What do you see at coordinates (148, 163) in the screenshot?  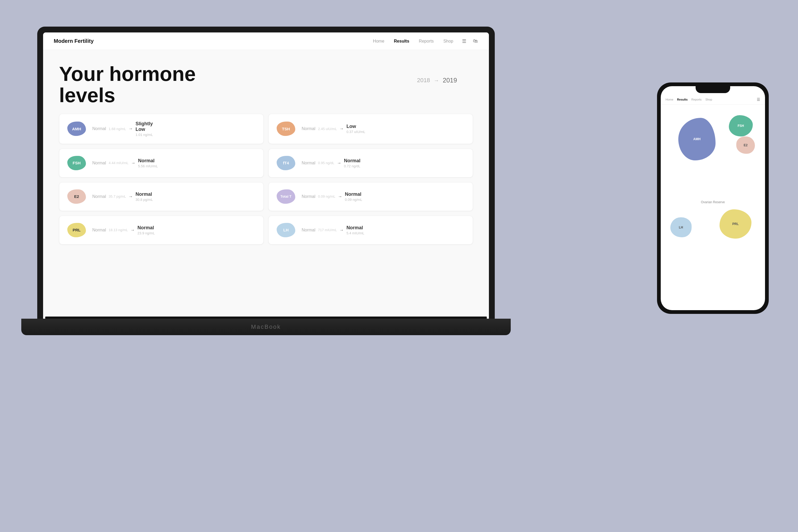 I see `fsh-to-wrap: Normal 5.56 mIU/mL` at bounding box center [148, 163].